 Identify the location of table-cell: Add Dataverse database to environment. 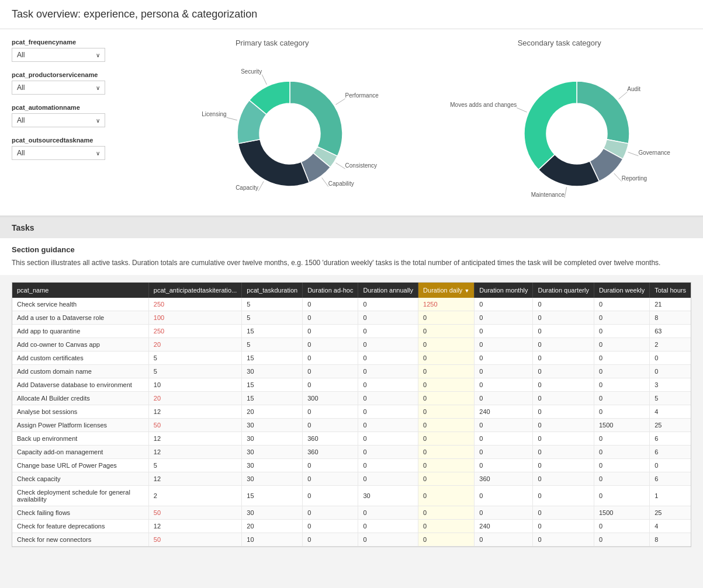
(81, 385).